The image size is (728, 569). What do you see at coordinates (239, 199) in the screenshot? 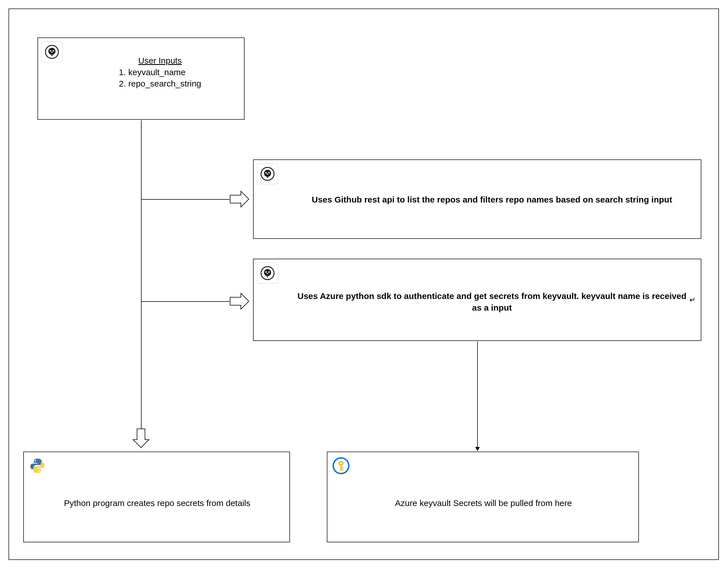
I see `arrow-to-github-api` at bounding box center [239, 199].